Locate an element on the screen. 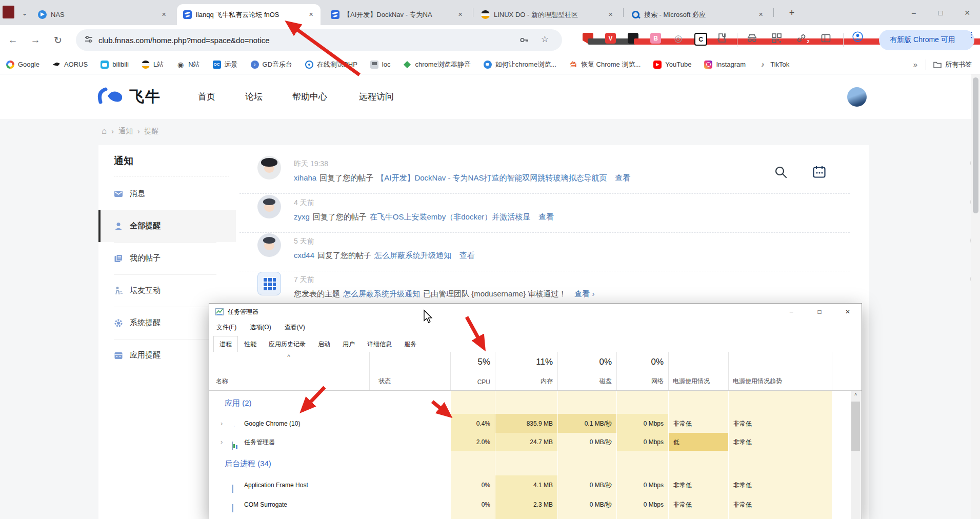  browser-tab-bing: 搜索 - Microsoft 必应 ✕ is located at coordinates (697, 14).